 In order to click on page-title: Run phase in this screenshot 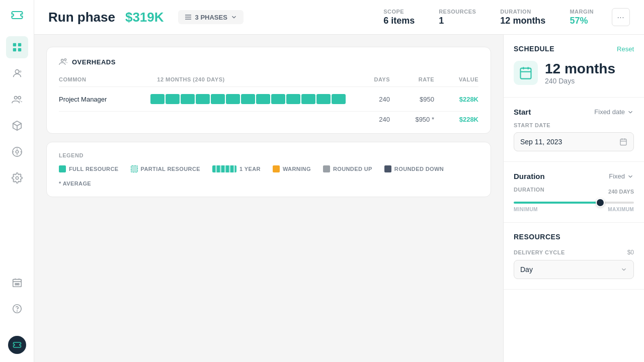, I will do `click(82, 17)`.